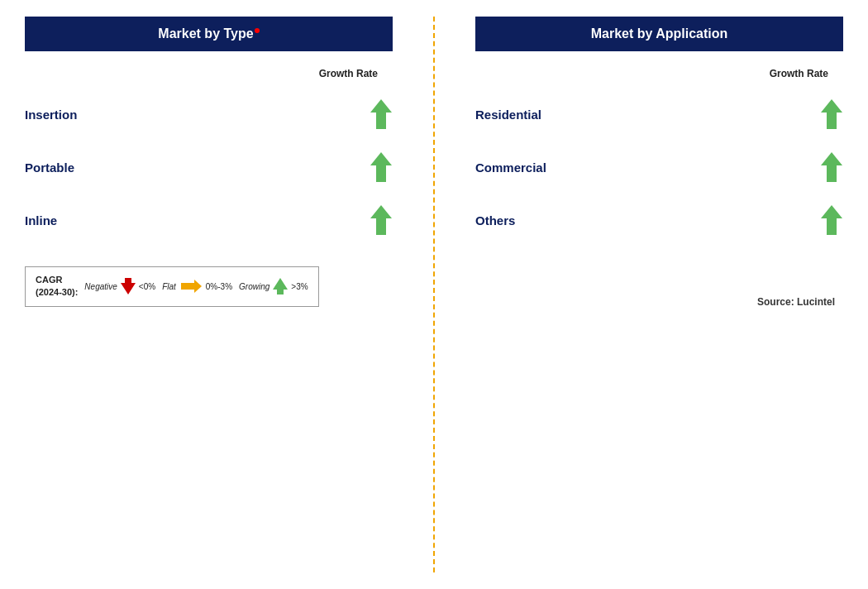 The image size is (868, 589). Describe the element at coordinates (511, 167) in the screenshot. I see `commercial-label: Commercial` at that location.